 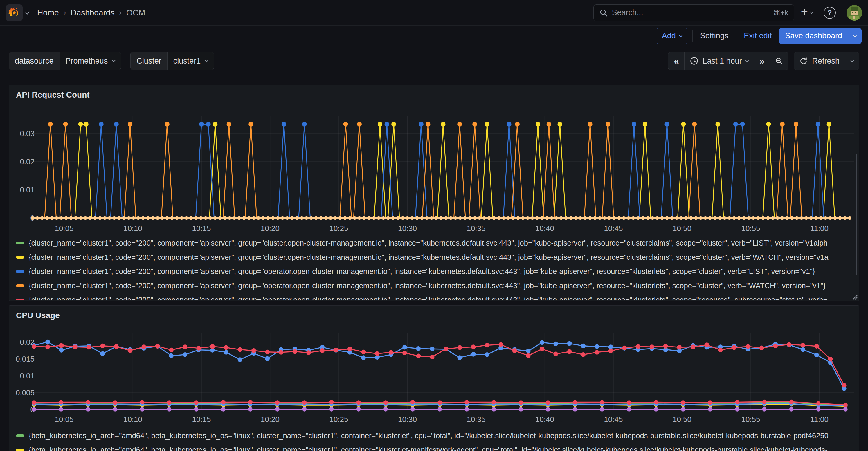 I want to click on refresh-label: Refresh, so click(x=826, y=61).